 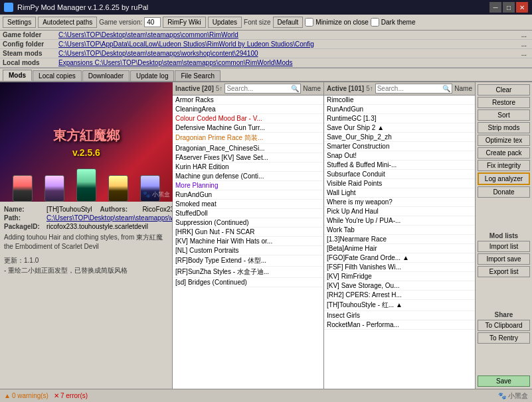 What do you see at coordinates (157, 195) in the screenshot?
I see `watermark: 🐾 小黑盒` at bounding box center [157, 195].